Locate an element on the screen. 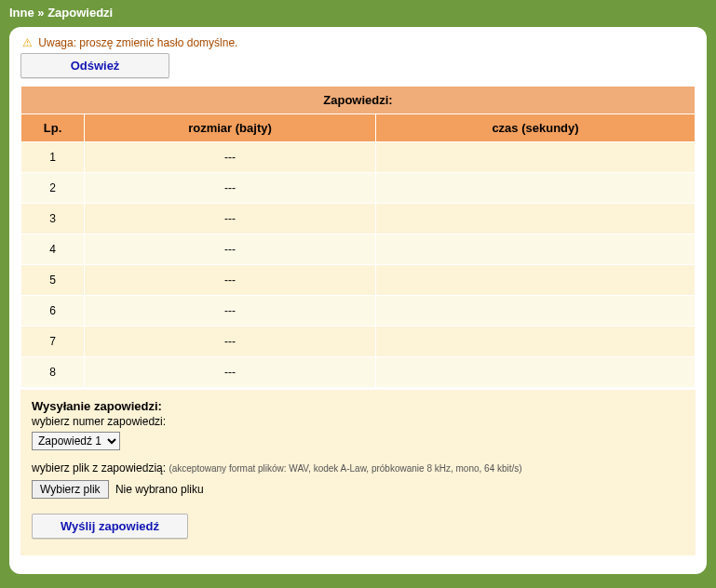  file-hint: (akceptowany format plików: WAV, kodek A… is located at coordinates (344, 469).